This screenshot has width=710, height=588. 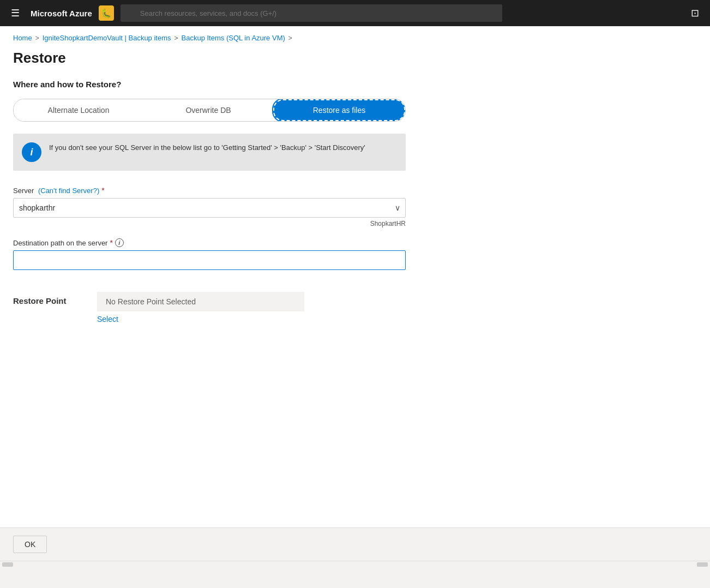 I want to click on cant-find-server-link: (Can't find Server?), so click(x=68, y=191).